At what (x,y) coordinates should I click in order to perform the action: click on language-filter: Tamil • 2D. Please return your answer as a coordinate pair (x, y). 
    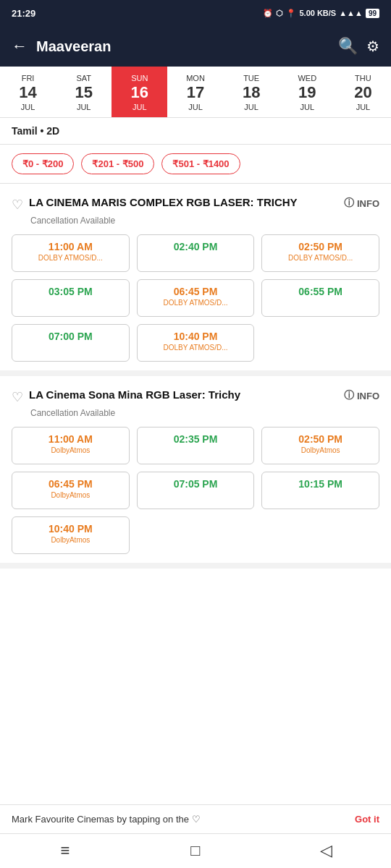
    Looking at the image, I should click on (196, 132).